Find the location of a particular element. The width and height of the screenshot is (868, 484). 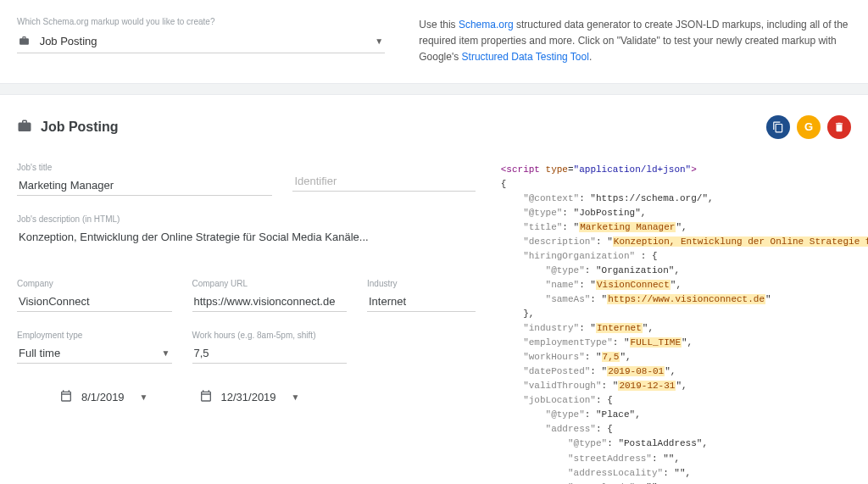

action-buttons: G is located at coordinates (809, 127).